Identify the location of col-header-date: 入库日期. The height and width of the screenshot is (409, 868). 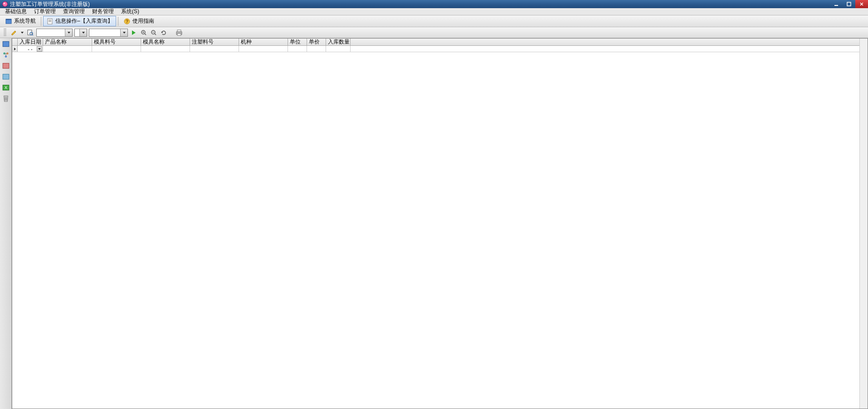
(30, 42).